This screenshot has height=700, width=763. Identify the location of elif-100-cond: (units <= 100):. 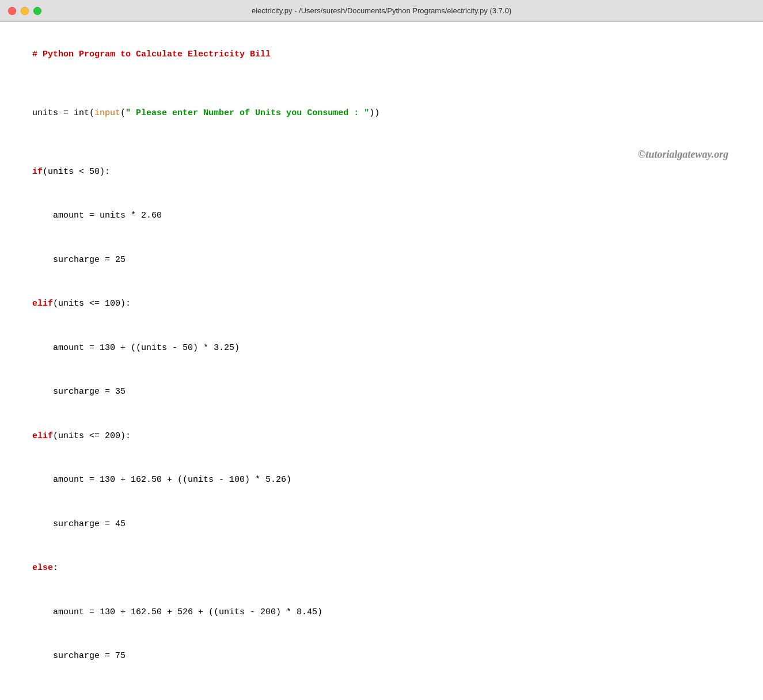
(92, 304).